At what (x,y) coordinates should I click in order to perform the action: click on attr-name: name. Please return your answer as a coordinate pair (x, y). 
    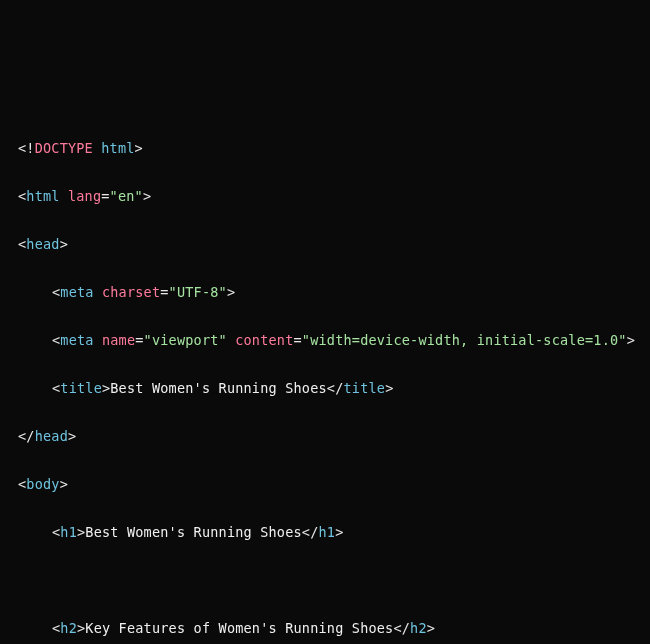
    Looking at the image, I should click on (118, 340).